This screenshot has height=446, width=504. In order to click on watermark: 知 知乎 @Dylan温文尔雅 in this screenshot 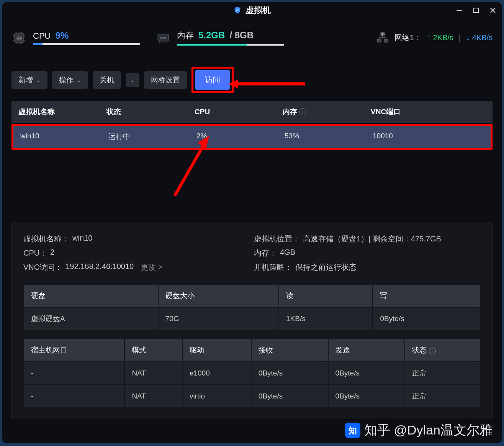, I will do `click(419, 430)`.